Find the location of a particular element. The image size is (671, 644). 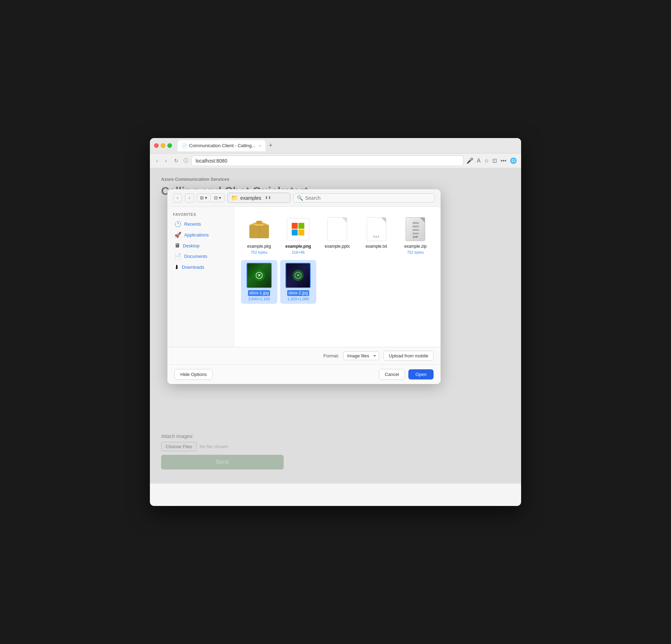

xbox-logo-2: ✕ is located at coordinates (298, 275).